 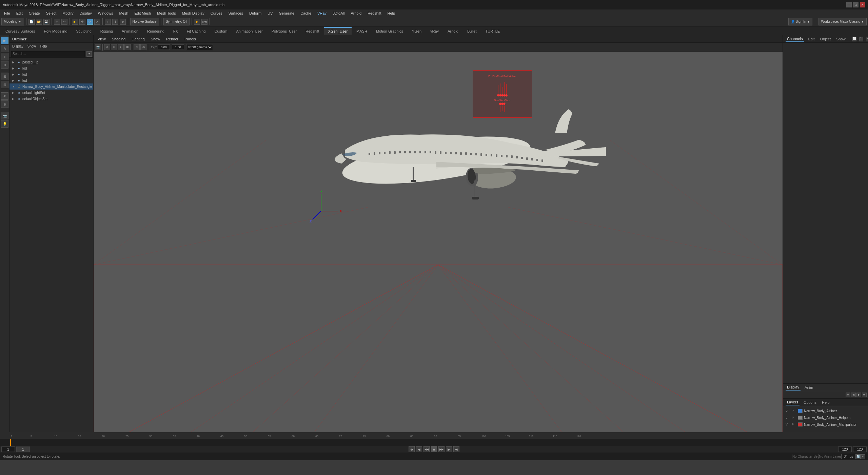 What do you see at coordinates (48, 54) in the screenshot?
I see `outliner-search-input` at bounding box center [48, 54].